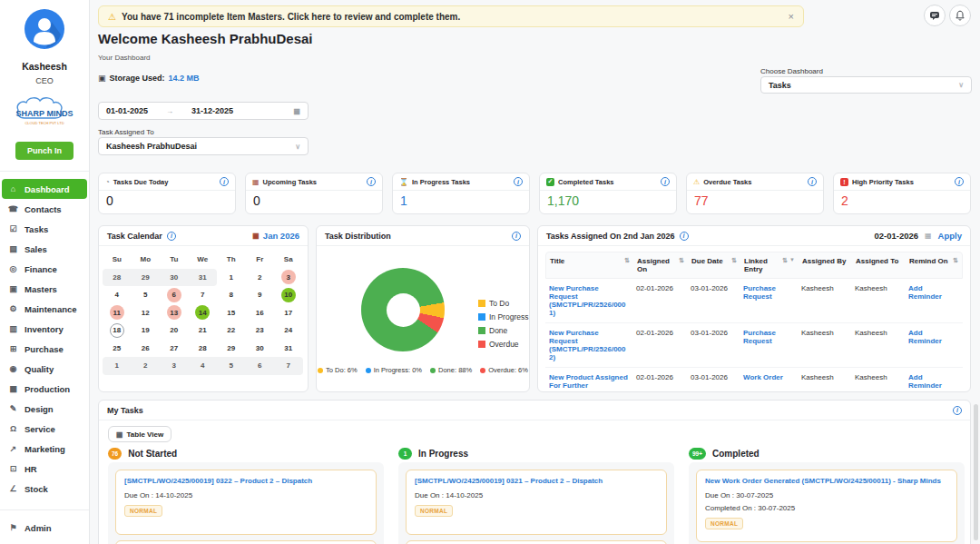 The image size is (980, 544). Describe the element at coordinates (174, 312) in the screenshot. I see `calendar-day-number: 13` at that location.